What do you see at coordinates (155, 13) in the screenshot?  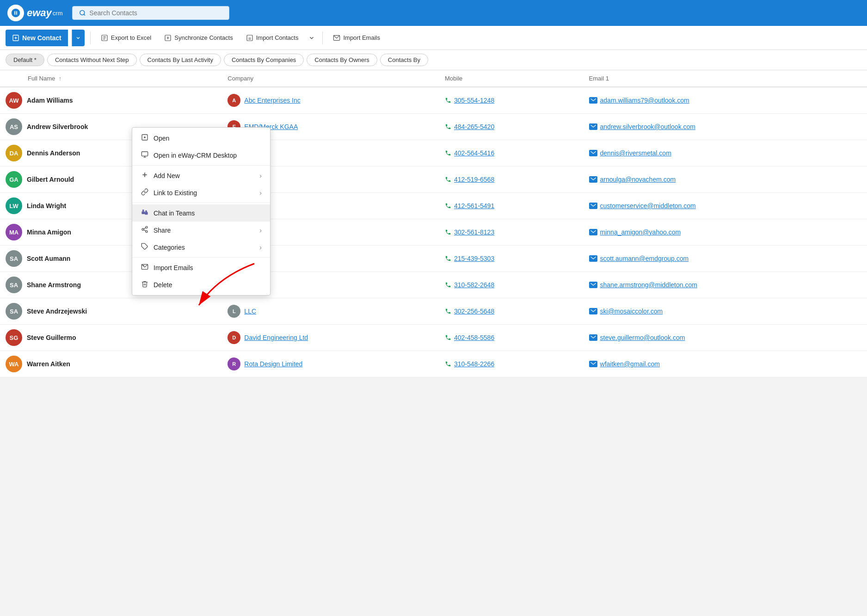 I see `search-input` at bounding box center [155, 13].